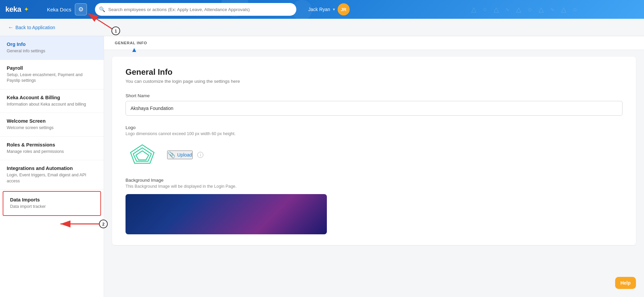 The width and height of the screenshot is (644, 297). Describe the element at coordinates (374, 72) in the screenshot. I see `page-title: General Info` at that location.